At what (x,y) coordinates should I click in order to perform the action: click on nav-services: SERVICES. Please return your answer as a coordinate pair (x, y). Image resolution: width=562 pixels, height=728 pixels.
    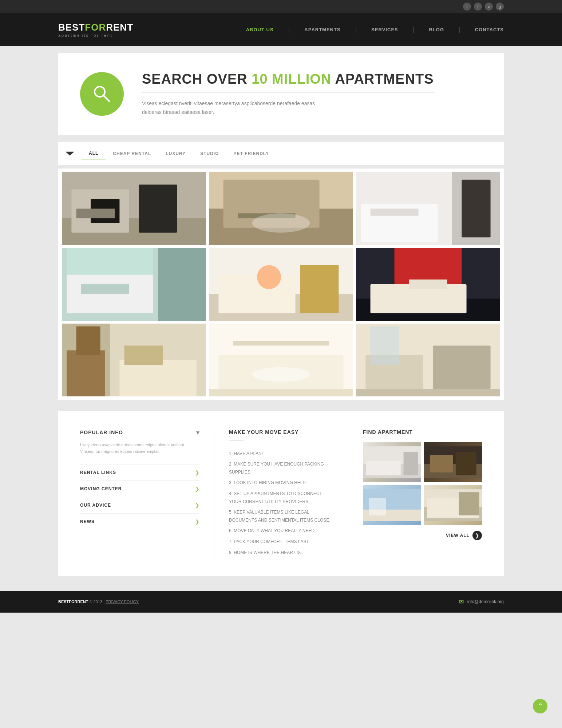
    Looking at the image, I should click on (385, 30).